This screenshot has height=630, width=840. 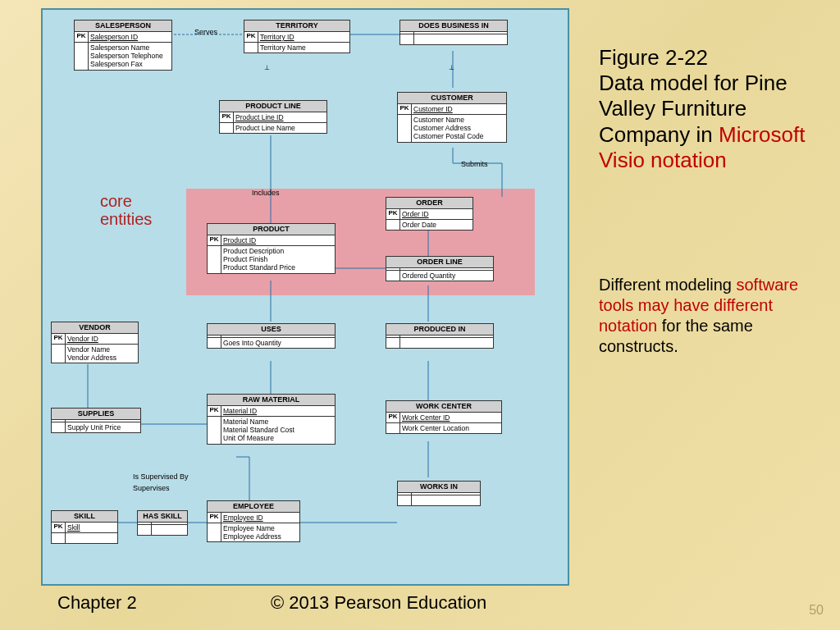 I want to click on entity-title: ORDER LINE, so click(x=440, y=262).